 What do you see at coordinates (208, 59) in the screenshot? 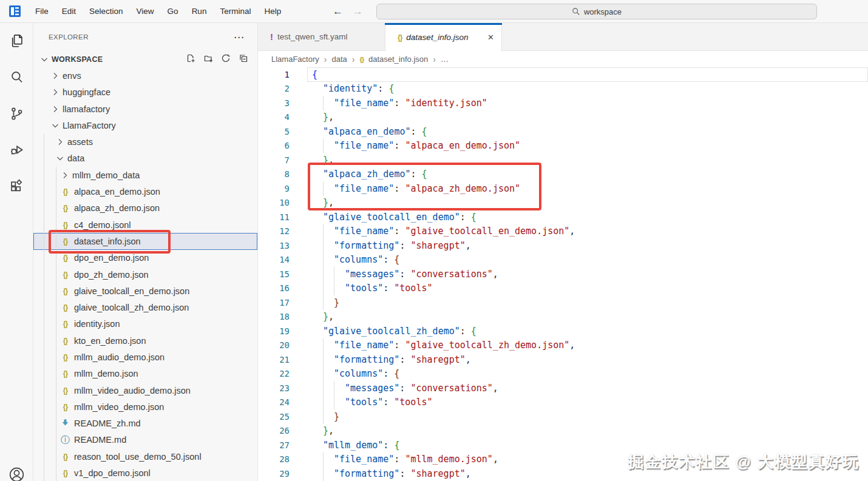
I see `new-folder-icon` at bounding box center [208, 59].